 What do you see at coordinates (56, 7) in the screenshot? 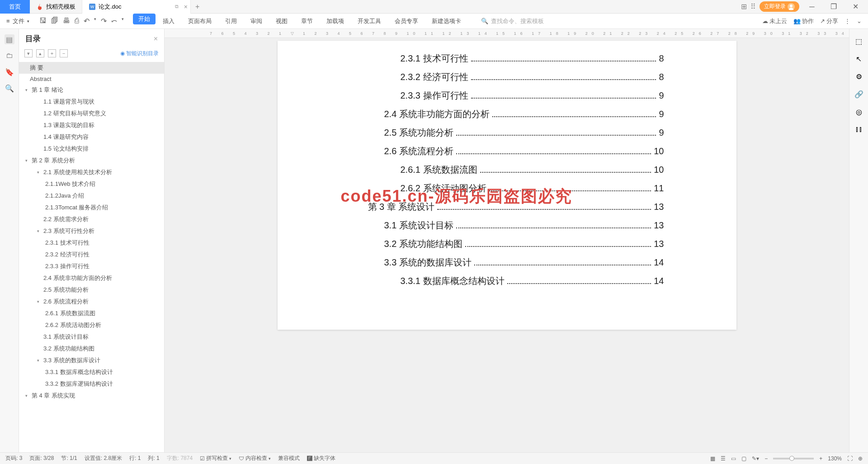
I see `tab-templates: 找稻壳模板` at bounding box center [56, 7].